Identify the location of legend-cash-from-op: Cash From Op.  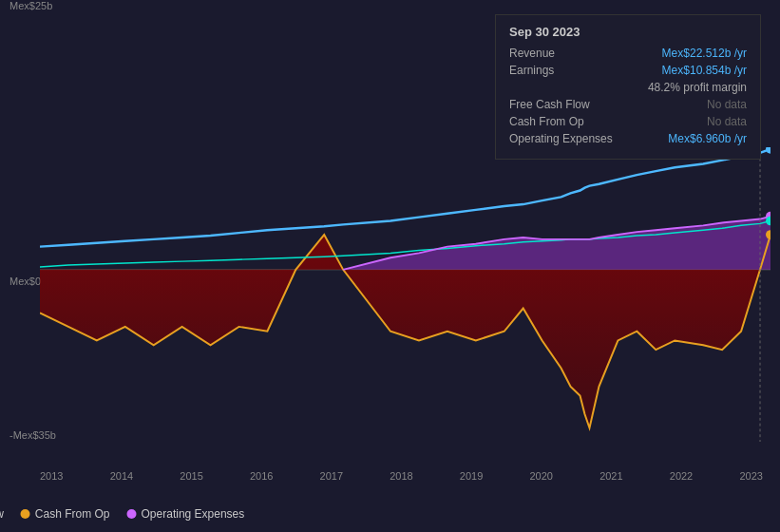
(66, 514).